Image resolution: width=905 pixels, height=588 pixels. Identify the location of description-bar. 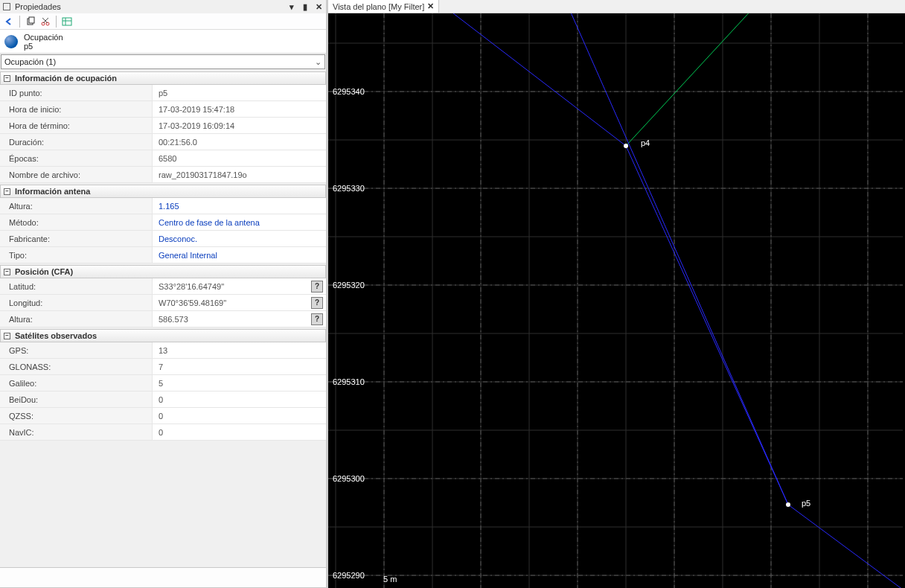
(163, 578).